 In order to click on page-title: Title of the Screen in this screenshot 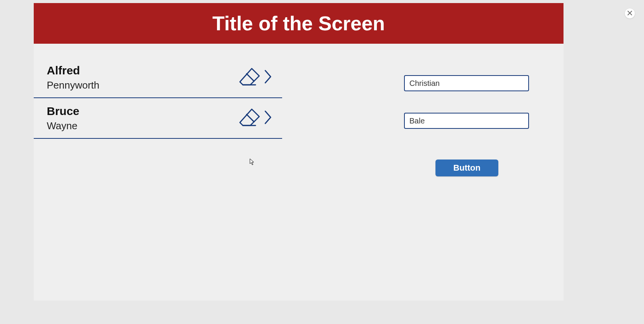, I will do `click(299, 23)`.